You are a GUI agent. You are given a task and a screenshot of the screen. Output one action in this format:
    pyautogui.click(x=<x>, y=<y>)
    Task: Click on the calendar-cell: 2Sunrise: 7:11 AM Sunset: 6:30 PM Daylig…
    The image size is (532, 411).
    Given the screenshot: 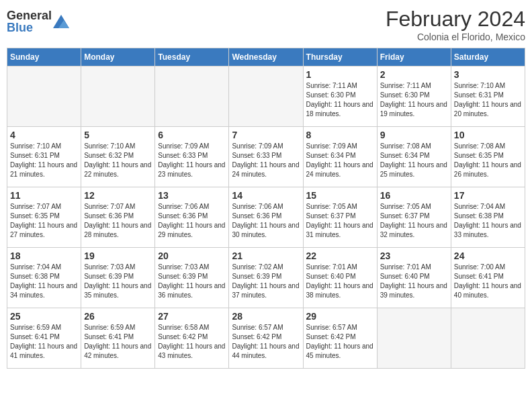 What is the action you would take?
    pyautogui.click(x=414, y=97)
    